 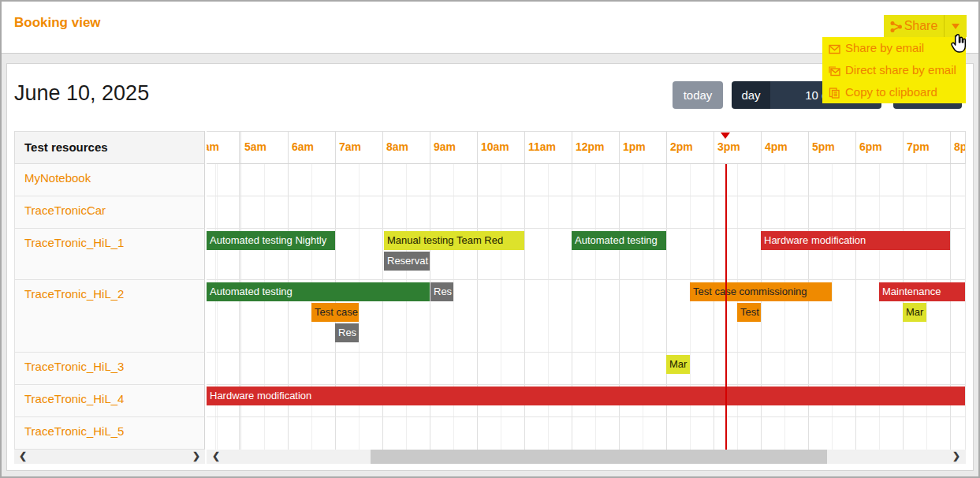 I want to click on timeline-row-hil4: Hardware modification, so click(x=586, y=401).